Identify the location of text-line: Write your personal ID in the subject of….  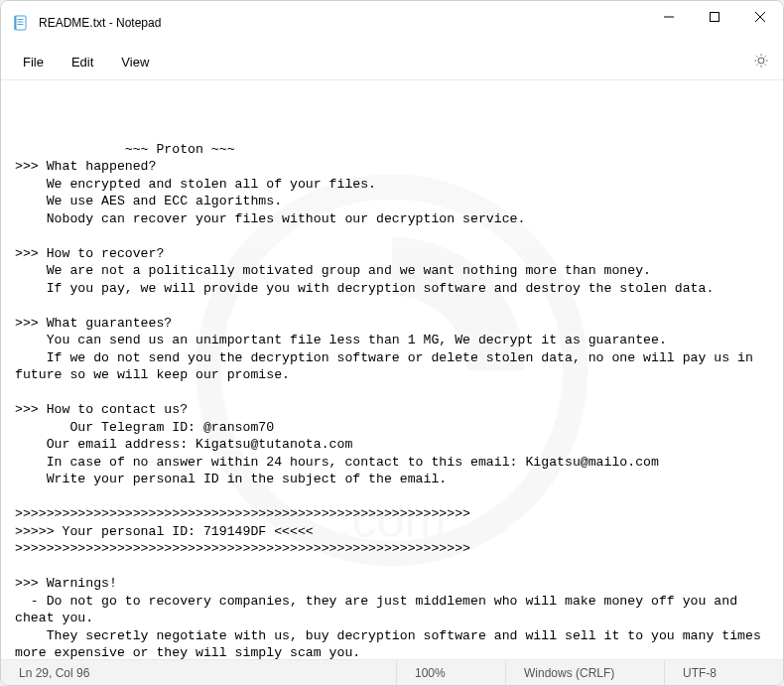
(230, 479).